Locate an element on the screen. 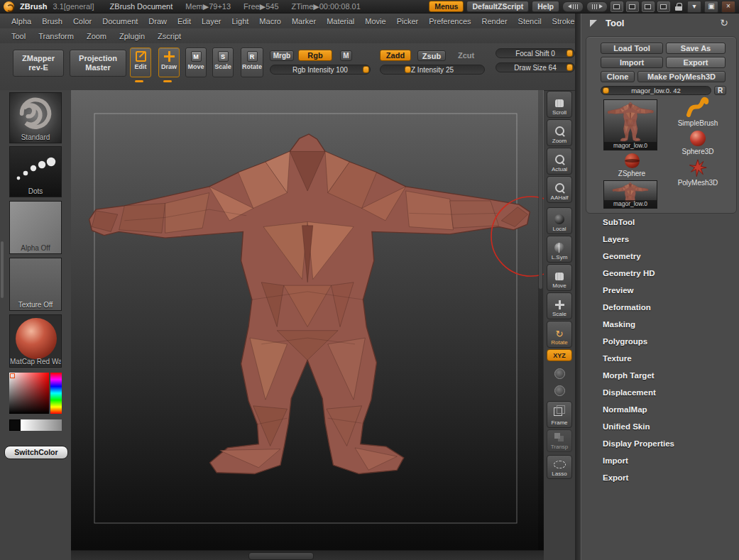 This screenshot has height=560, width=739. menu-document: Document is located at coordinates (120, 21).